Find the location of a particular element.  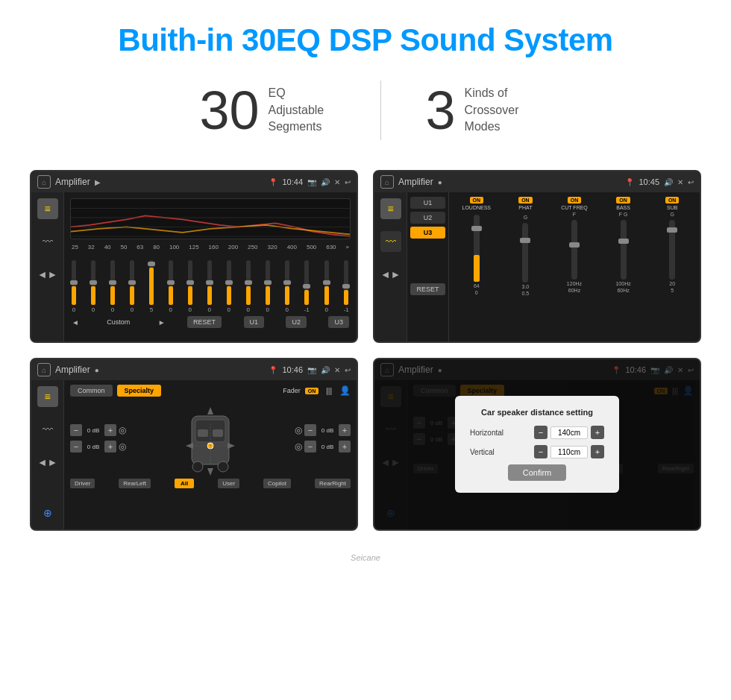

eq-side-icon: ≡ is located at coordinates (48, 209).